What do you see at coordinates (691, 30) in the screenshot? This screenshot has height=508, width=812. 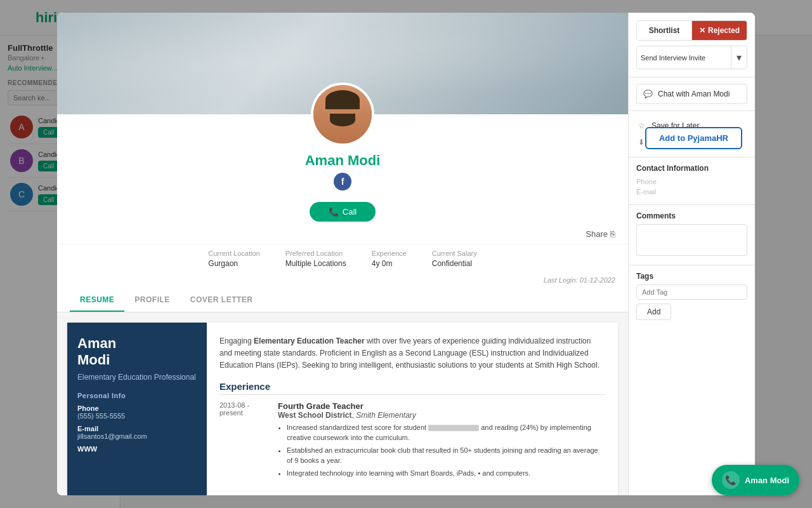 I see `shortlist-reject-row: Shortlist ✕ Rejected` at bounding box center [691, 30].